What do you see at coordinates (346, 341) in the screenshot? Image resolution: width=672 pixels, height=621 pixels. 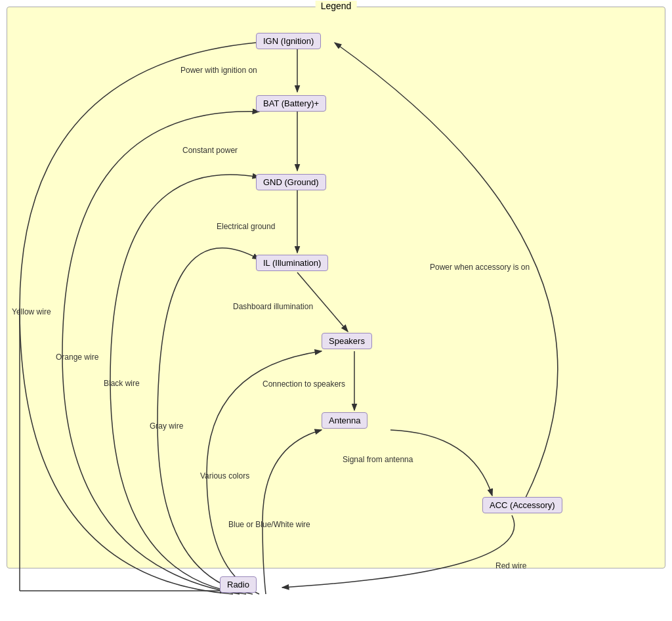 I see `node-spk: Speakers` at bounding box center [346, 341].